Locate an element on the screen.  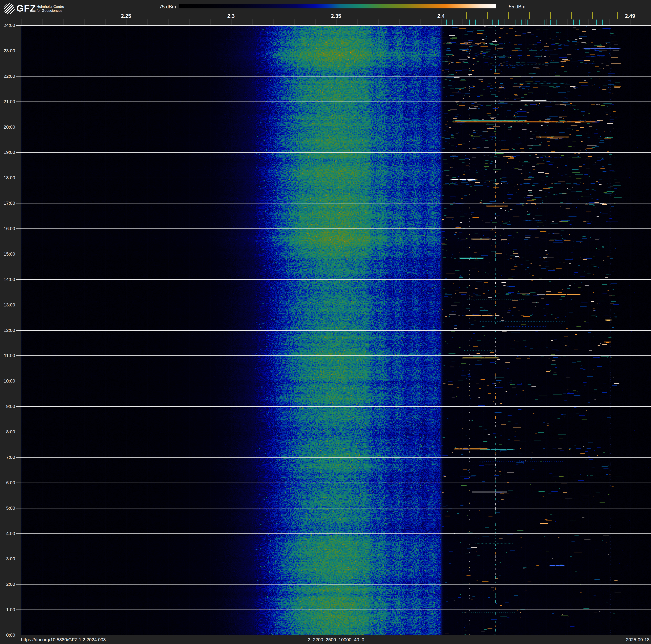
freq-label: 2.35 is located at coordinates (336, 16).